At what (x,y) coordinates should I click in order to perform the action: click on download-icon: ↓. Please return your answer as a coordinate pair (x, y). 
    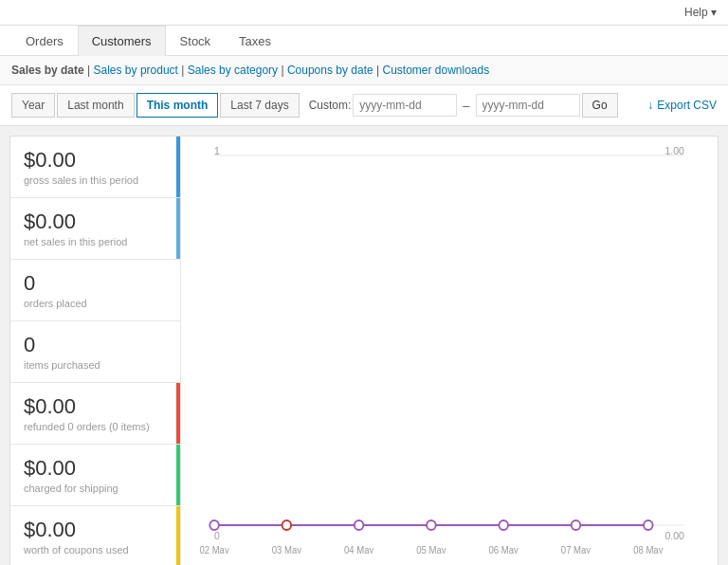
    Looking at the image, I should click on (650, 105).